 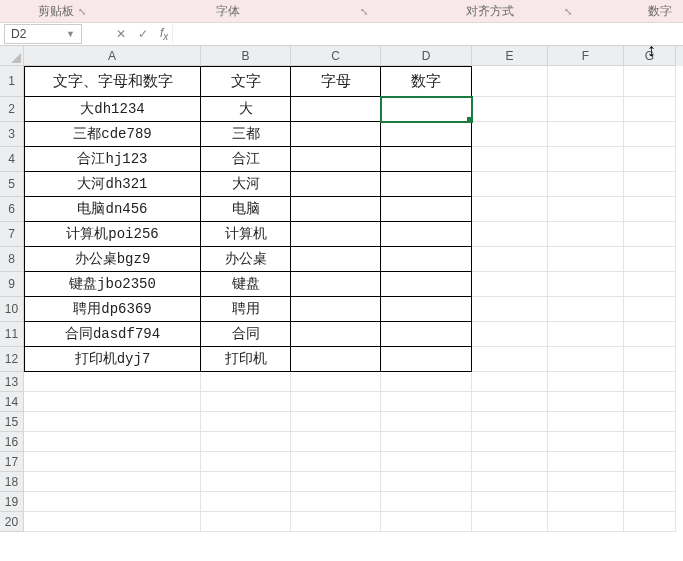 I want to click on cell: 大dh1234, so click(x=112, y=110).